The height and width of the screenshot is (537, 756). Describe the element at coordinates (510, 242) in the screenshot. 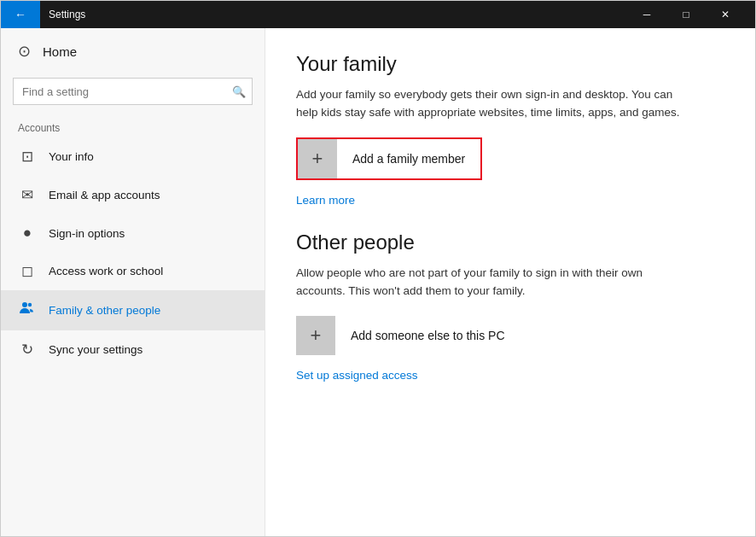

I see `other-people-title: Other people` at that location.